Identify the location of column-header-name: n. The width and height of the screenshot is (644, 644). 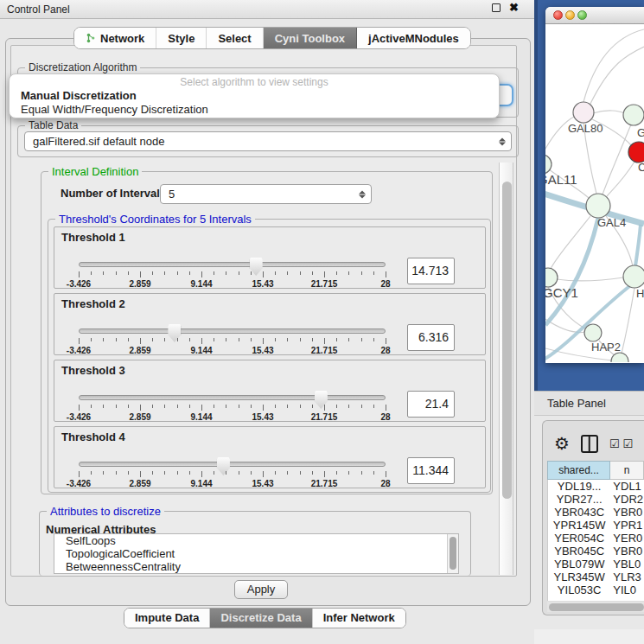
(628, 470).